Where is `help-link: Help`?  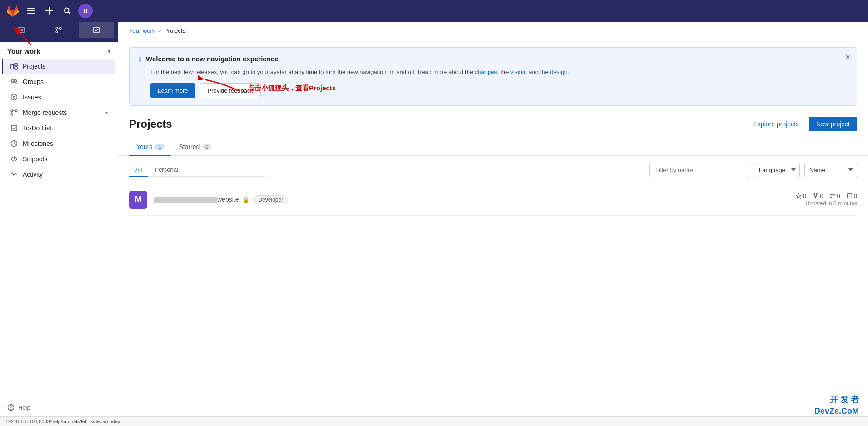
help-link: Help is located at coordinates (59, 407).